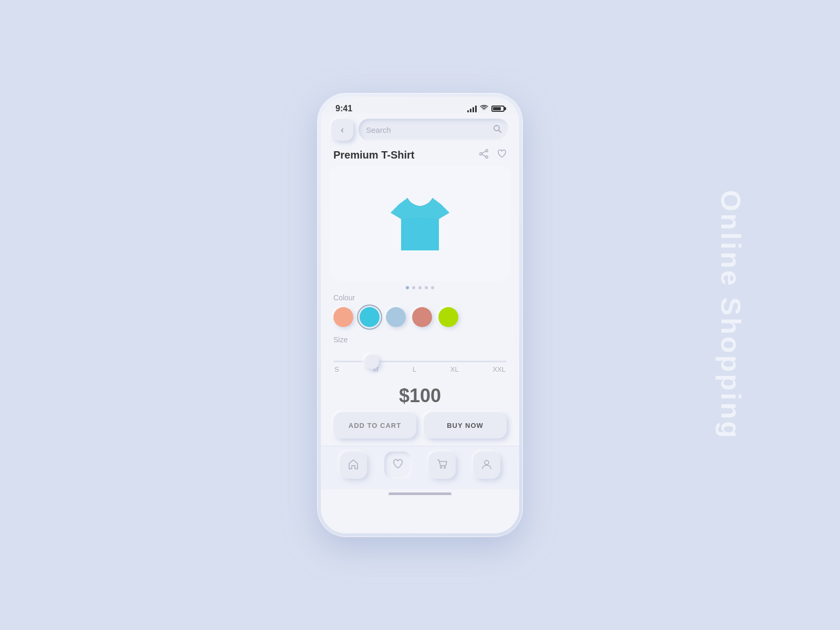  I want to click on battery-icon, so click(498, 109).